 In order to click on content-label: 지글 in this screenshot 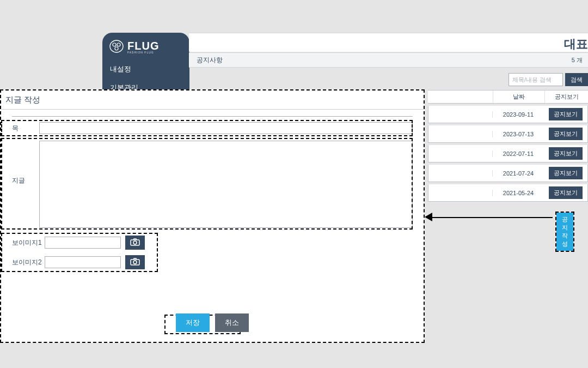, I will do `click(26, 184)`.